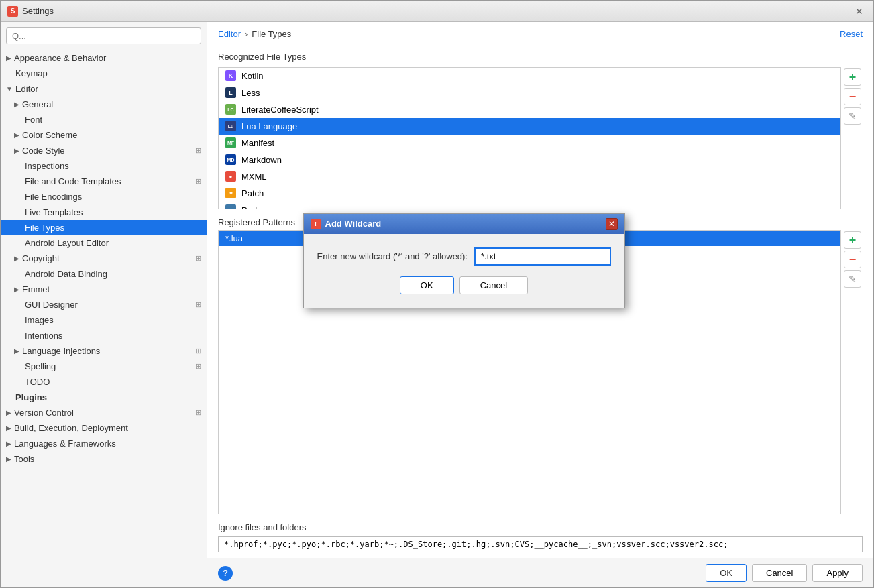 Image resolution: width=874 pixels, height=588 pixels. I want to click on dialog-label: Enter new wildcard ('*' and '?' allowed)…, so click(393, 256).